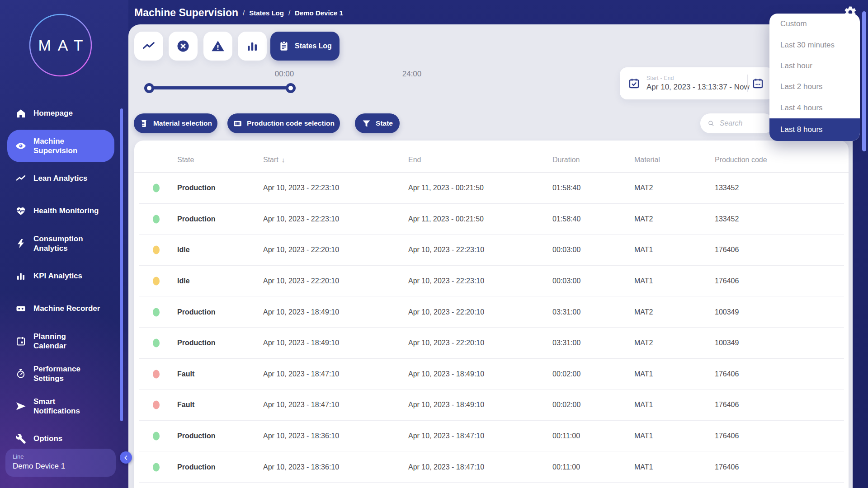  What do you see at coordinates (61, 374) in the screenshot?
I see `sidebar-item-performance-settings: Performance Settings` at bounding box center [61, 374].